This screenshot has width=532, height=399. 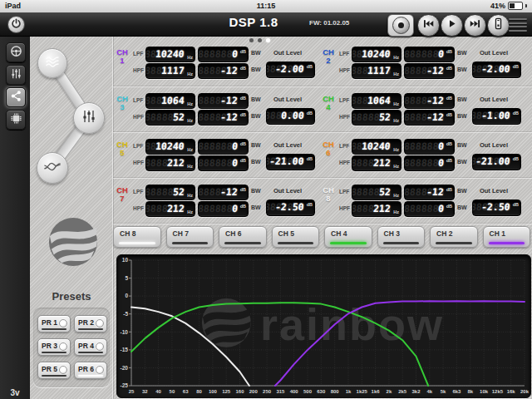 What do you see at coordinates (223, 55) in the screenshot?
I see `ch1-lpf-gain-display: 88888880dB` at bounding box center [223, 55].